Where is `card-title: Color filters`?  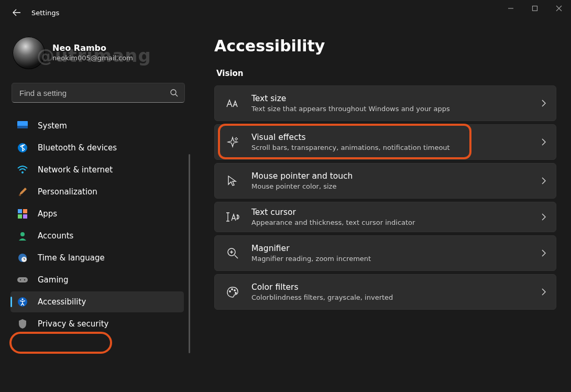
card-title: Color filters is located at coordinates (391, 287).